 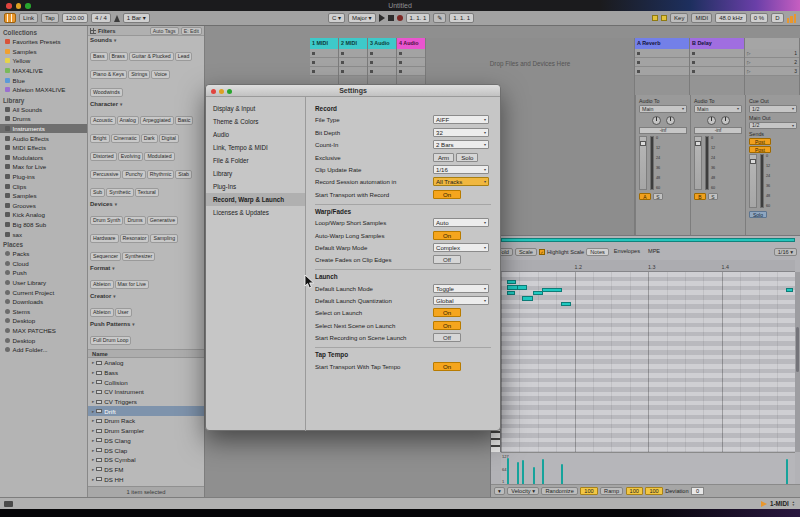 I want to click on library-item: Modulators, so click(x=44, y=158).